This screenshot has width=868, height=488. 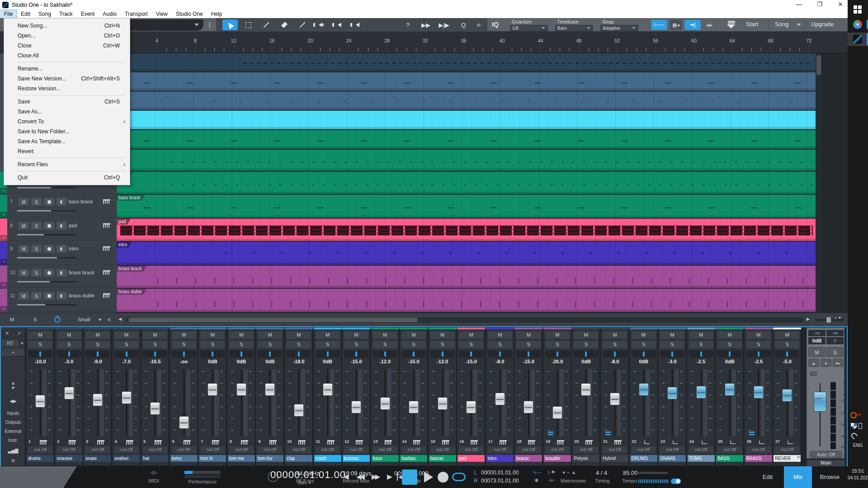 I want to click on upgrade-button: Upgrade, so click(x=822, y=24).